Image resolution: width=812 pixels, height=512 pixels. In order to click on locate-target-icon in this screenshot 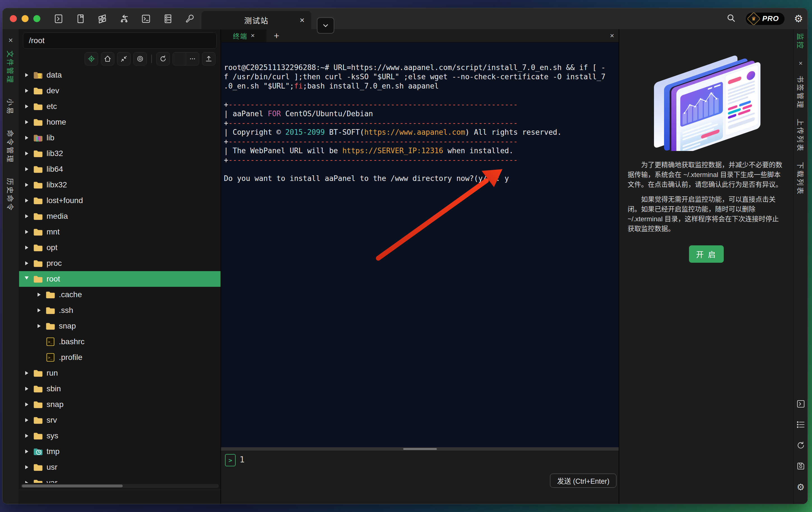, I will do `click(91, 59)`.